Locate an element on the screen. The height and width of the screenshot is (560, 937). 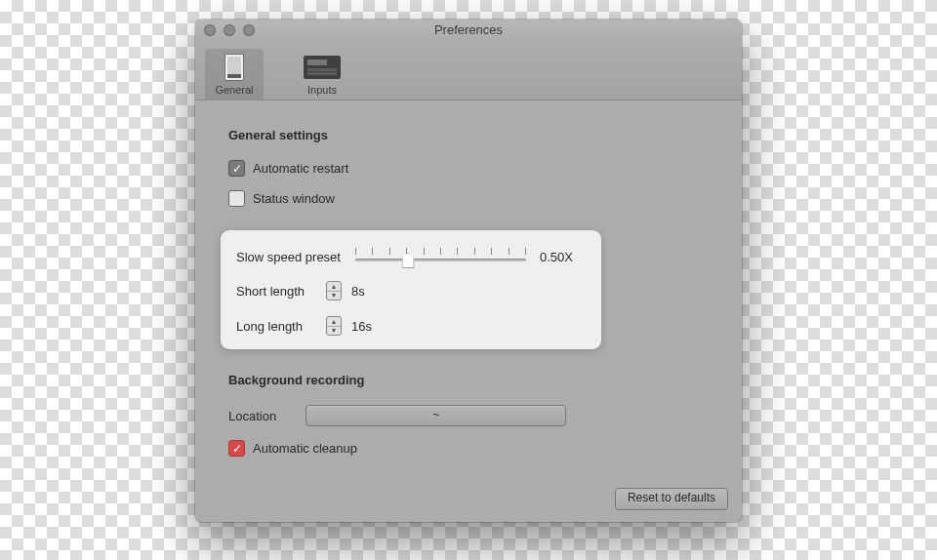
general-icon is located at coordinates (234, 67).